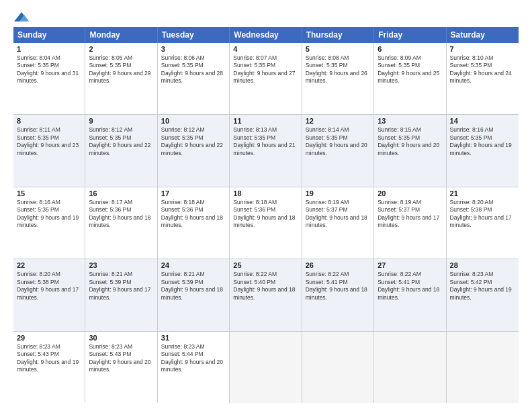 The image size is (532, 411). What do you see at coordinates (120, 285) in the screenshot?
I see `day-info: Sunrise: 8:21 AMSunset: 5:39 PMDaylight:…` at bounding box center [120, 285].